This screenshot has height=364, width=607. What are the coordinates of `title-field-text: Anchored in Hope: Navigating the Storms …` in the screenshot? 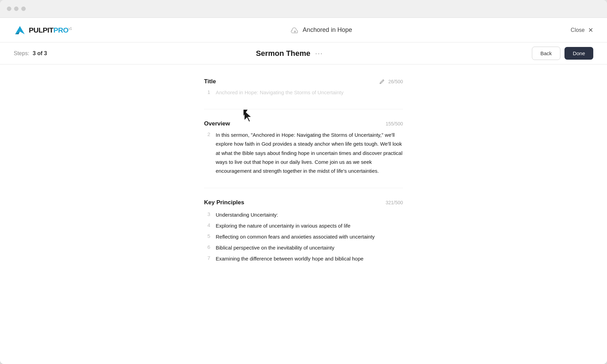 It's located at (309, 93).